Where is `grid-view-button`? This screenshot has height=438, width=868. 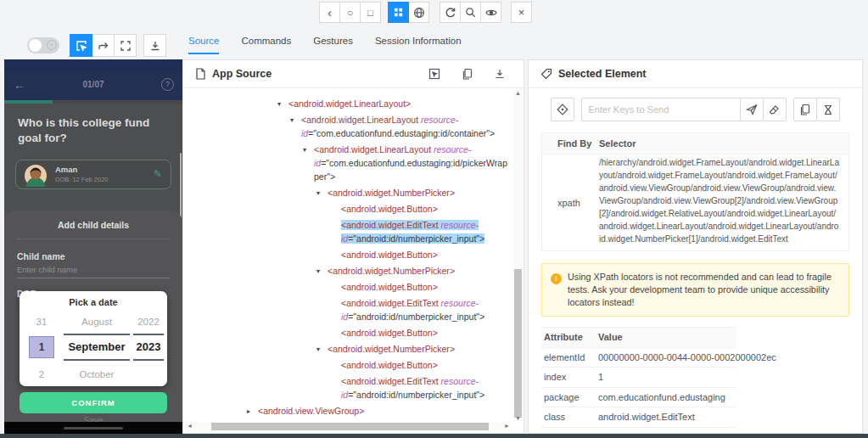 grid-view-button is located at coordinates (399, 12).